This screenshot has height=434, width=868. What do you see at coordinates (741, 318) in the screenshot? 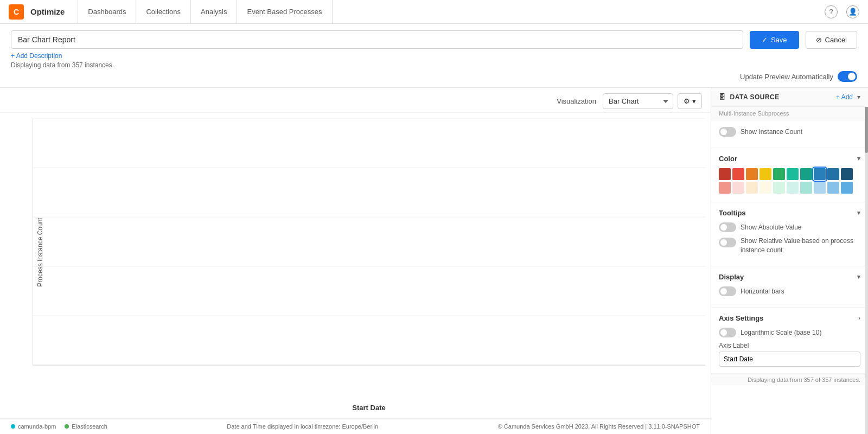
I see `axis-settings-title: Axis Settings` at bounding box center [741, 318].